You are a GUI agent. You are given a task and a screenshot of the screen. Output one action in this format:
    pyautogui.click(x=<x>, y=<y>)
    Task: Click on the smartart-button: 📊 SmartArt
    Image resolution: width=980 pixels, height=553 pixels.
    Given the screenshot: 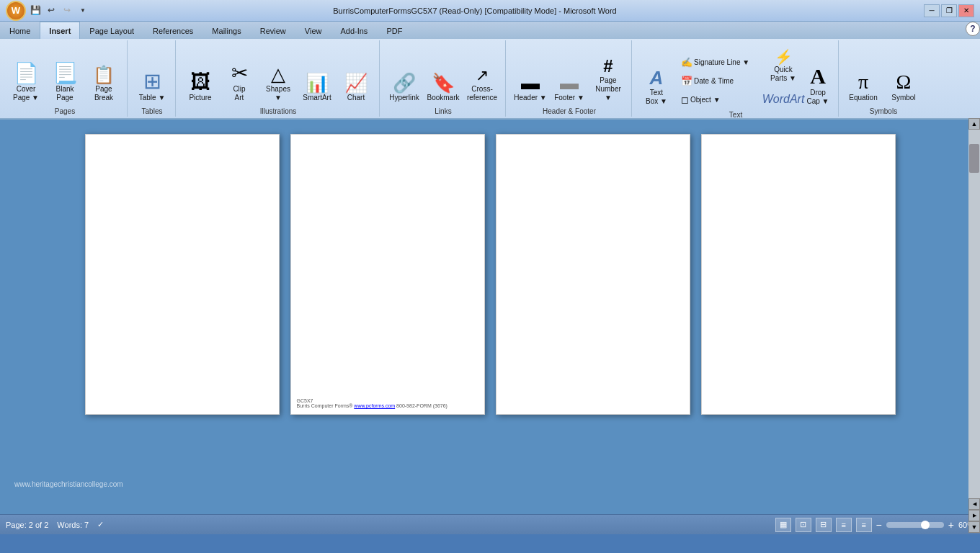 What is the action you would take?
    pyautogui.click(x=317, y=75)
    